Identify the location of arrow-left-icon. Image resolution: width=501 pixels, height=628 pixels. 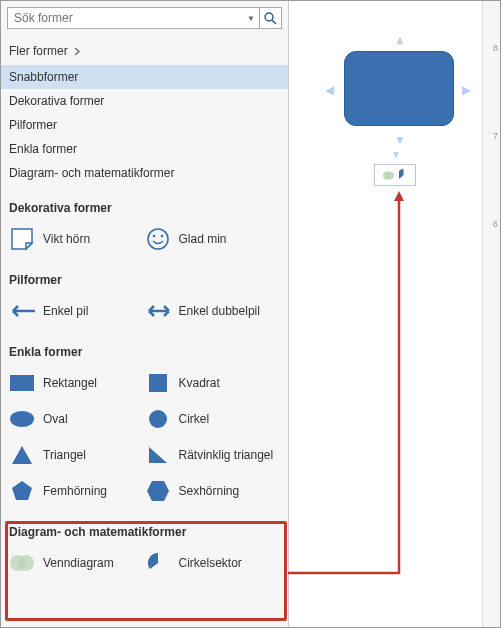
(22, 311).